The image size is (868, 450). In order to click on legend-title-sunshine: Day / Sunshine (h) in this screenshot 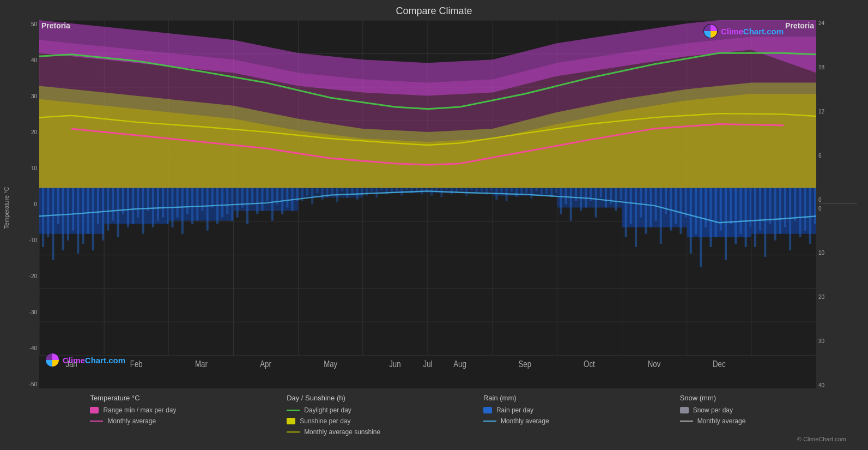, I will do `click(336, 398)`.